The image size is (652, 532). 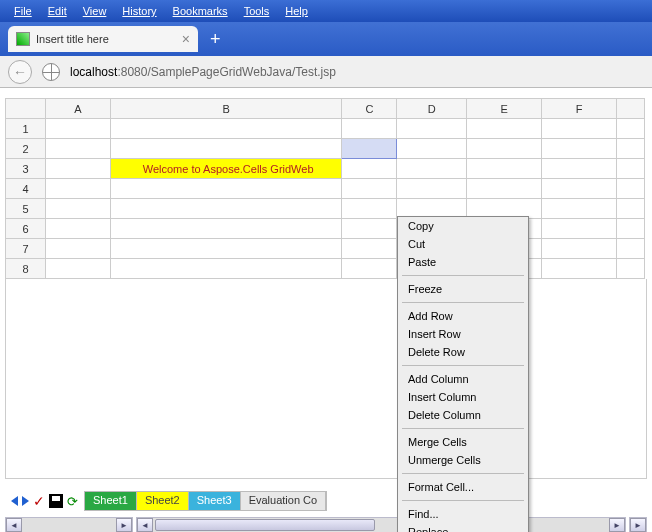 I want to click on col-header-a: A, so click(x=78, y=109).